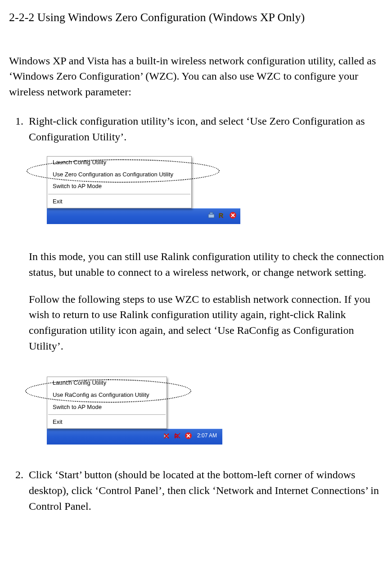 The width and height of the screenshot is (392, 566). Describe the element at coordinates (126, 410) in the screenshot. I see `screenshot-2: Launch Config Utility Use RaConfig as Co…` at that location.